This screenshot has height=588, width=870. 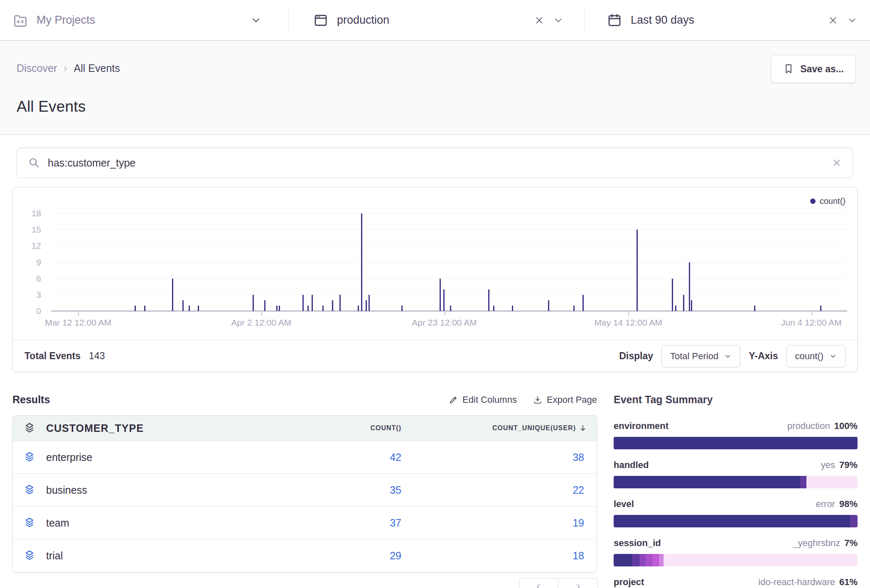 I want to click on top-filter-bar: My Projects production, so click(x=435, y=20).